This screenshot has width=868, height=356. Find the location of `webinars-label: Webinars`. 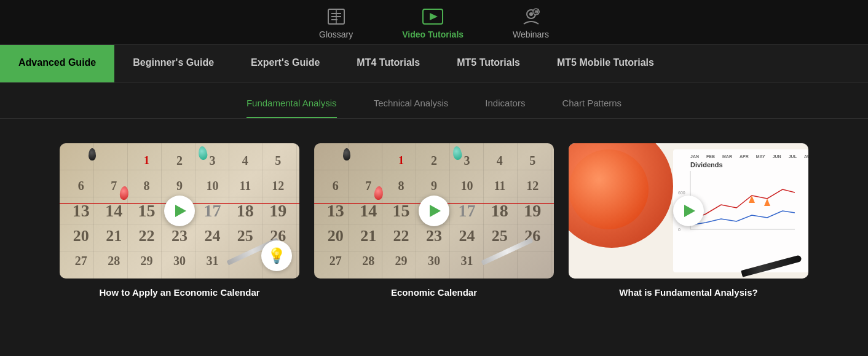

webinars-label: Webinars is located at coordinates (531, 34).